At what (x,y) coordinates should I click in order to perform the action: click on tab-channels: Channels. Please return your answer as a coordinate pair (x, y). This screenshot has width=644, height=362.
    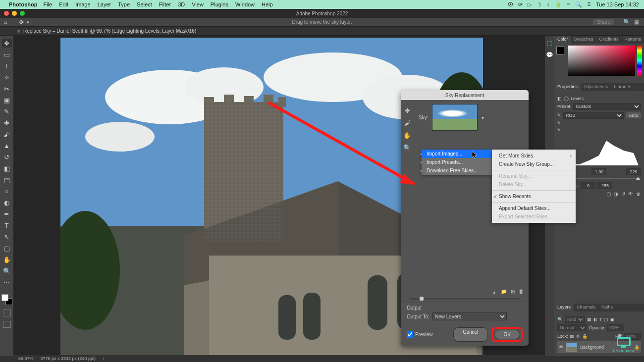
    Looking at the image, I should click on (586, 308).